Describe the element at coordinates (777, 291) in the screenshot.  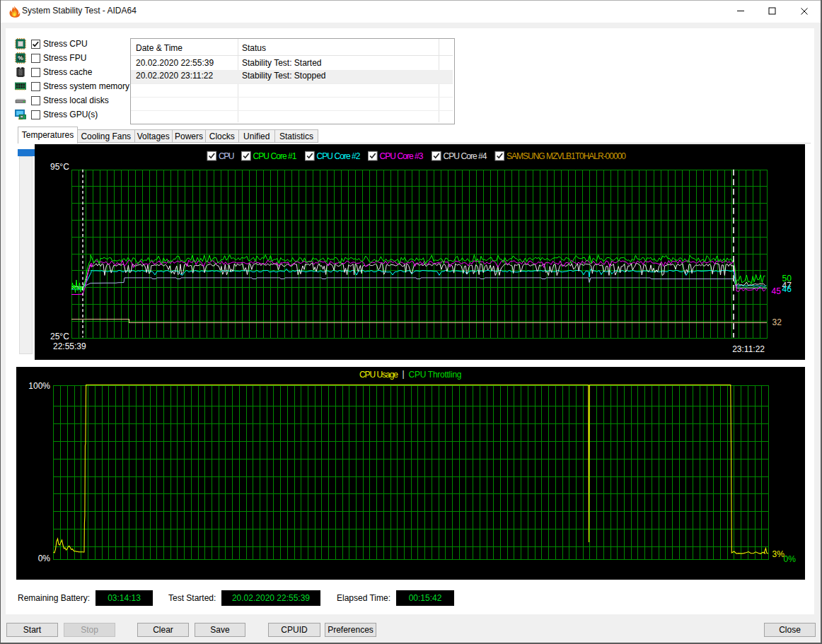
I see `svg-text: 45` at that location.